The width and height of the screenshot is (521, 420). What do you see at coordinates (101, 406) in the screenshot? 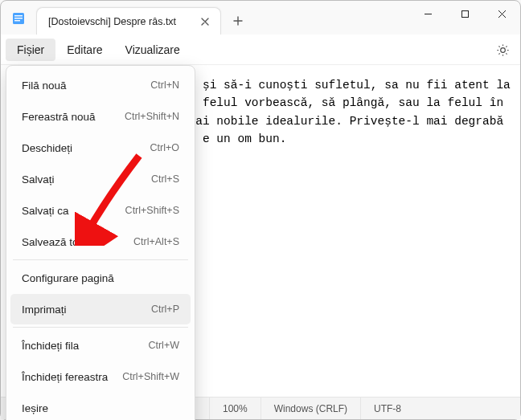
I see `menu-item: Ieșire` at bounding box center [101, 406].